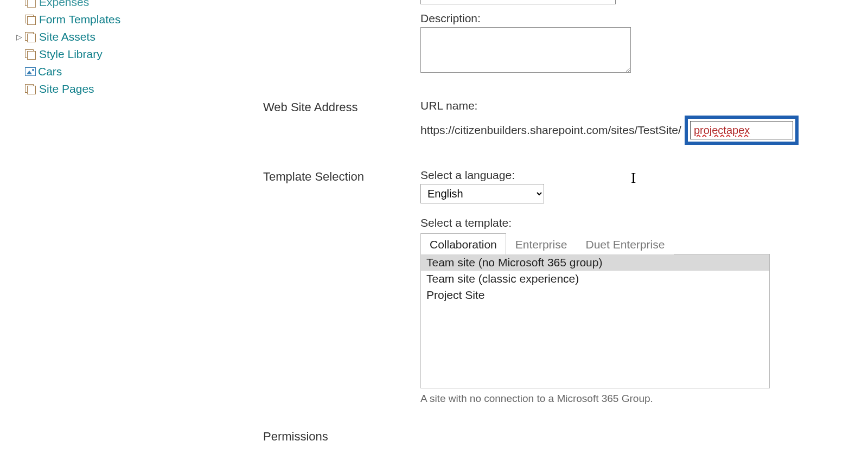 The width and height of the screenshot is (868, 460). I want to click on nav-item-label: Form Templates, so click(80, 20).